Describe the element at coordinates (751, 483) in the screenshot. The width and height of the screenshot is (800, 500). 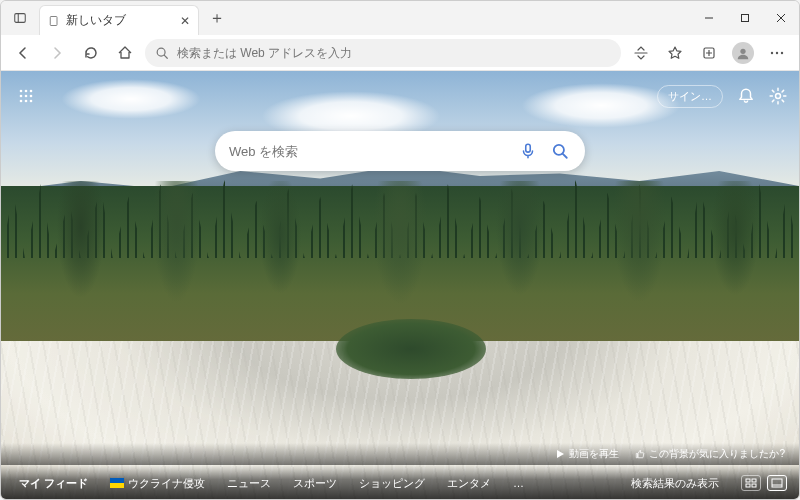
I see `layout-focused-button` at that location.